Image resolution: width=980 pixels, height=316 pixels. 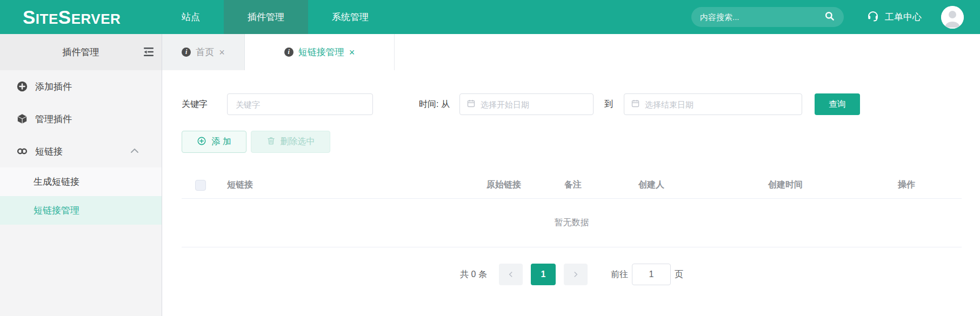 I want to click on prev-page-button, so click(x=511, y=274).